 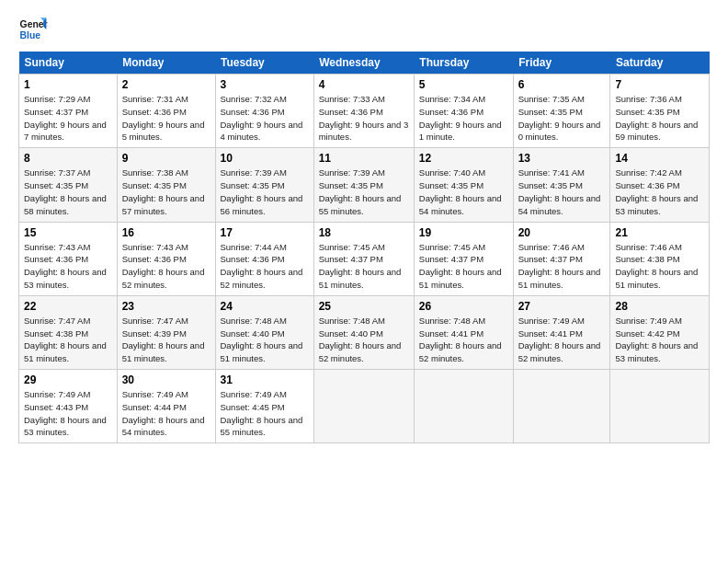 I want to click on day-cell-26: 26Sunrise: 7:48 AMSunset: 4:41 PMDayligh…, so click(x=463, y=332).